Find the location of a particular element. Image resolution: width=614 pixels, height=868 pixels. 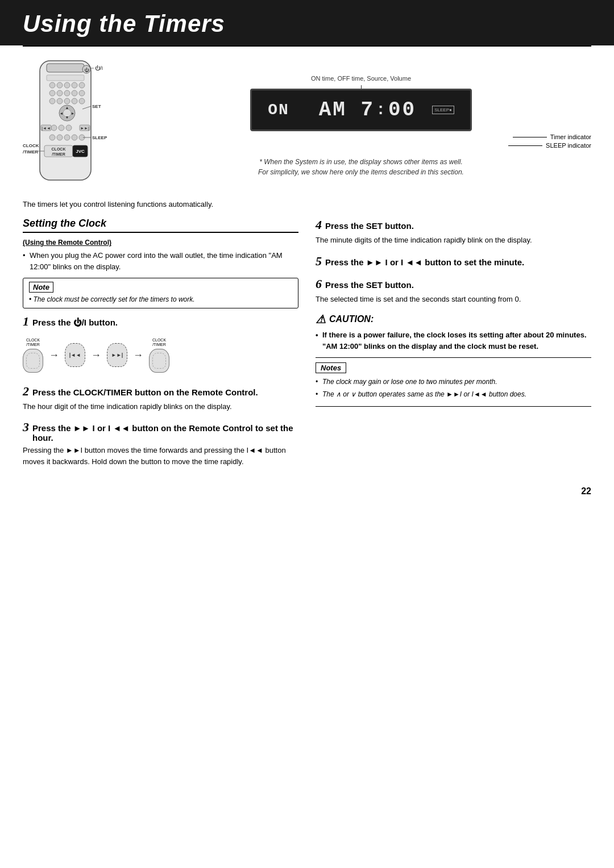

remote-svg: ⏻ is located at coordinates (68, 123).